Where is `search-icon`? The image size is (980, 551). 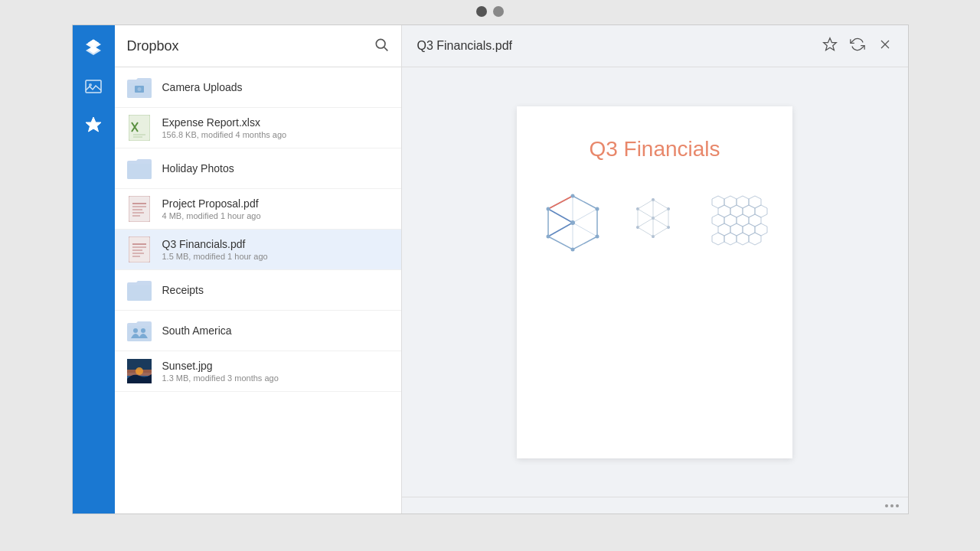
search-icon is located at coordinates (381, 44).